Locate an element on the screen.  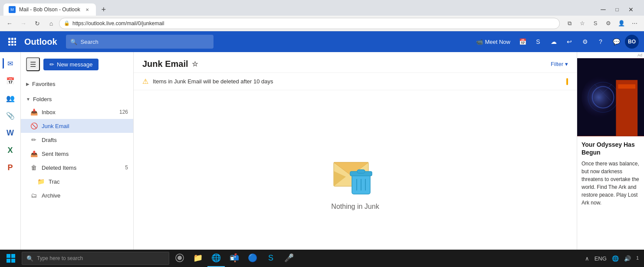
sent-icon: 📤 is located at coordinates (34, 154).